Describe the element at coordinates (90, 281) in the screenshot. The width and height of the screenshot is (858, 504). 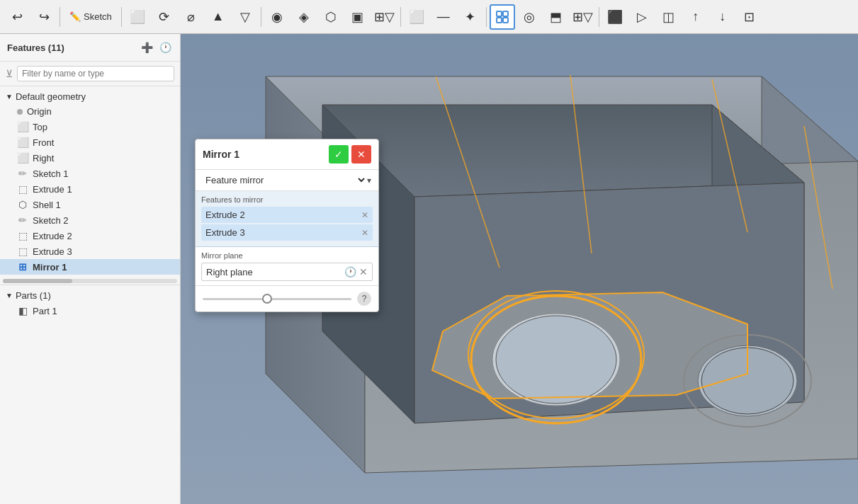
I see `sidebar-scrollbar` at that location.